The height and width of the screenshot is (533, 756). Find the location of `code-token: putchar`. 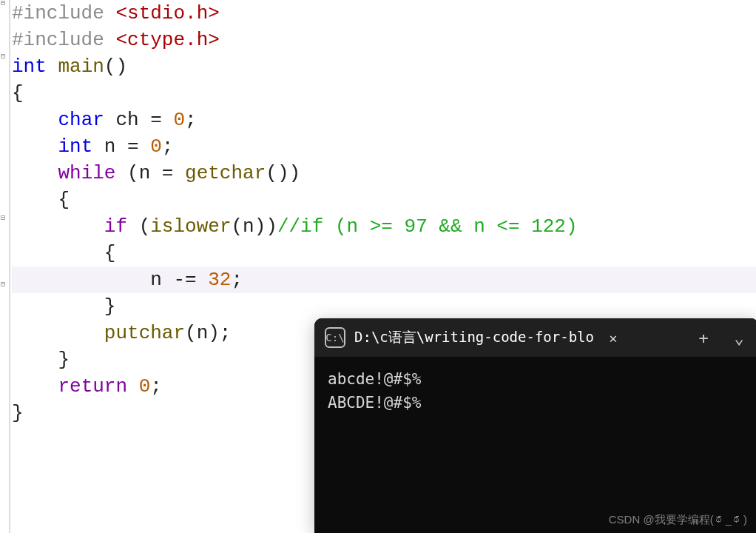

code-token: putchar is located at coordinates (145, 333).